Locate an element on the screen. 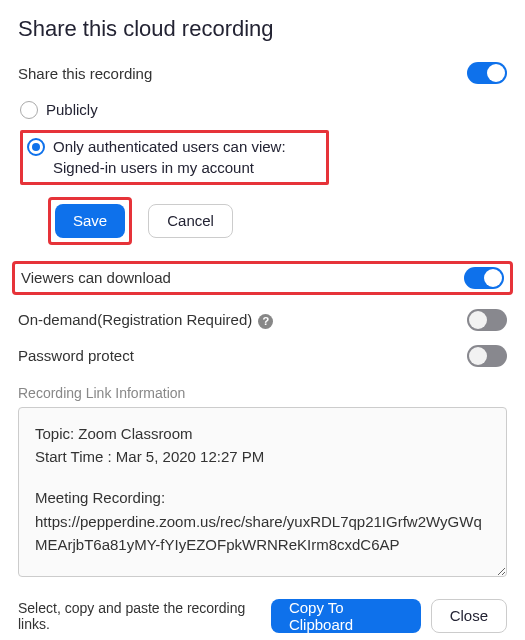 The width and height of the screenshot is (525, 640). copy-to-clipboard-button: Copy To Clipboard is located at coordinates (346, 616).